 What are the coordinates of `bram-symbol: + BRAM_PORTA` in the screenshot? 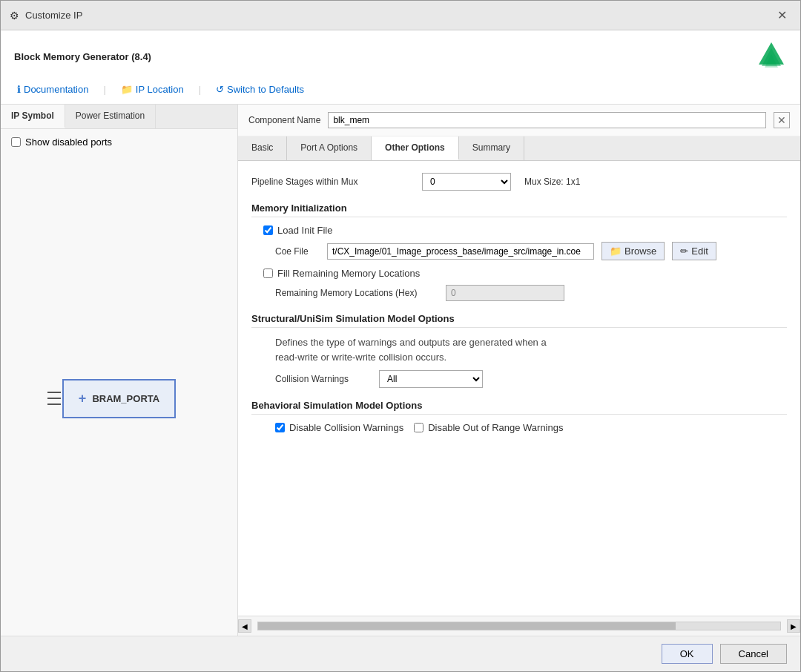 It's located at (119, 399).